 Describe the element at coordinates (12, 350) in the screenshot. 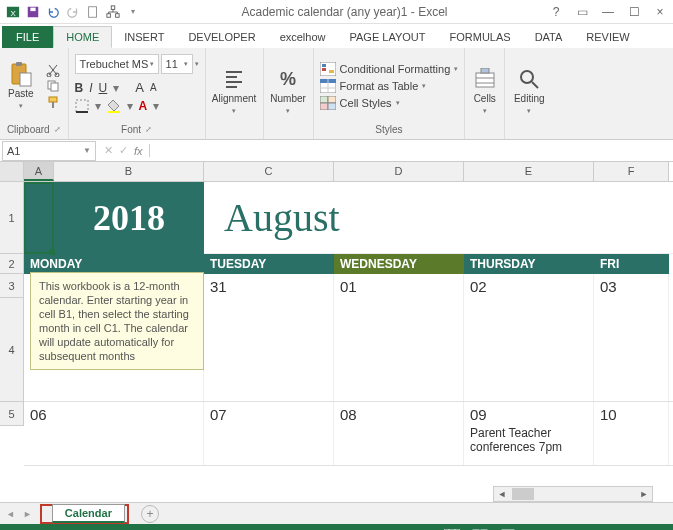

I see `row-header-4: 4` at that location.